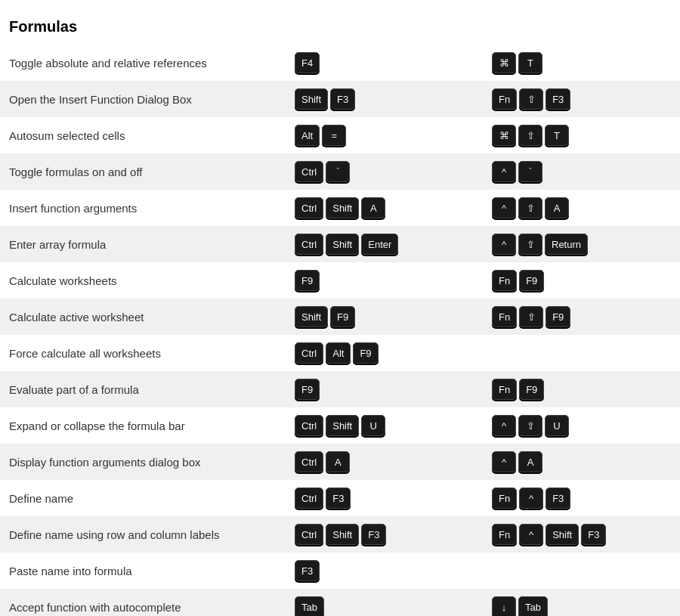 The image size is (680, 616). Describe the element at coordinates (143, 462) in the screenshot. I see `shortcut-label: Display function arguments dialog box` at that location.